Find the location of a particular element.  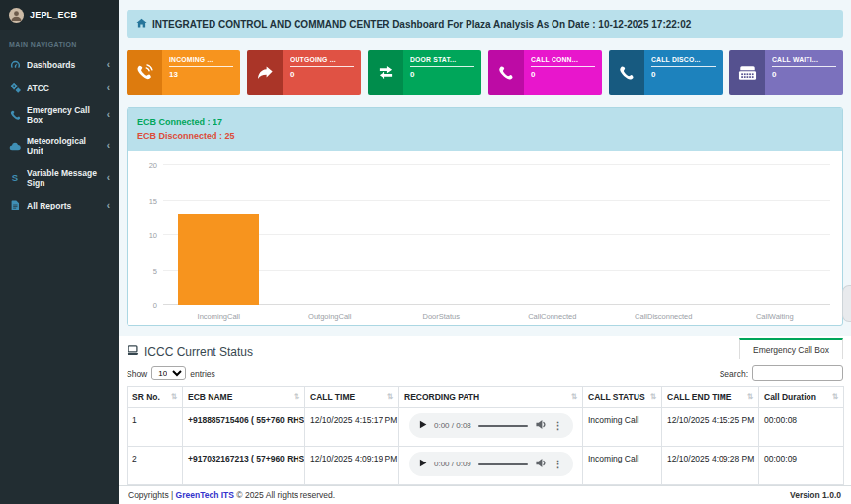

cell-recording-path: 0:00 / 0:08 ⋮ is located at coordinates (491, 427).